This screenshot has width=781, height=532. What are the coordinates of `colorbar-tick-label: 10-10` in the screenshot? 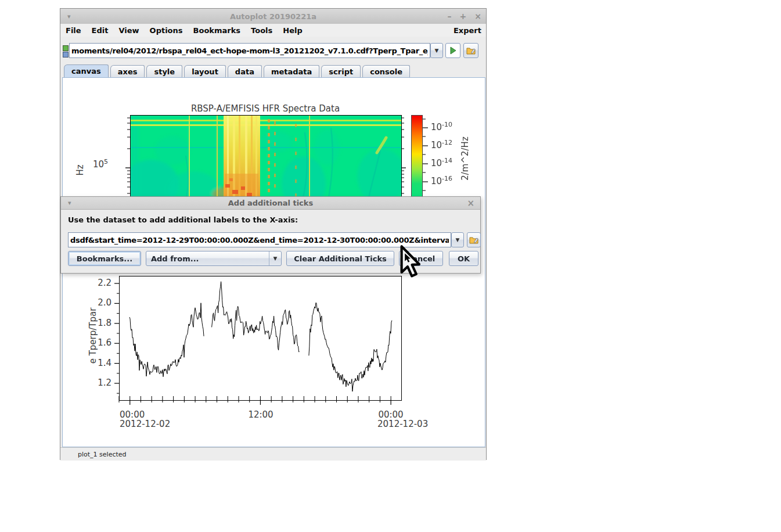 It's located at (441, 127).